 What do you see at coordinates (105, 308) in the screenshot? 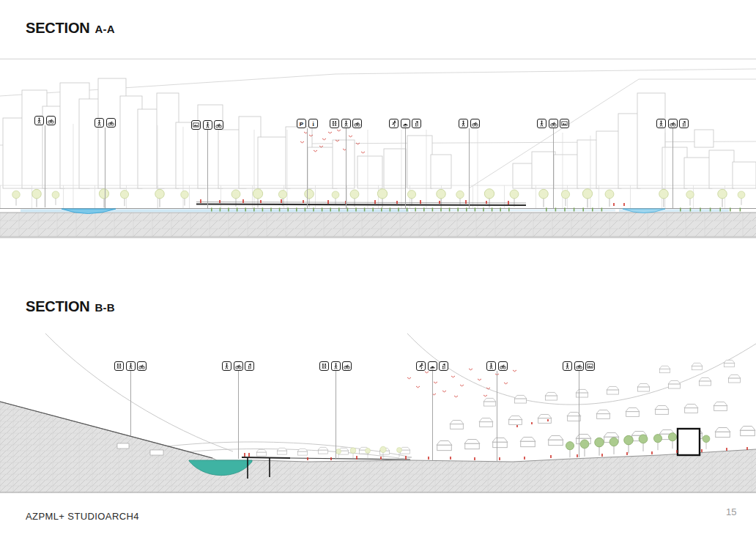
I see `section-b-label: B-B` at bounding box center [105, 308].